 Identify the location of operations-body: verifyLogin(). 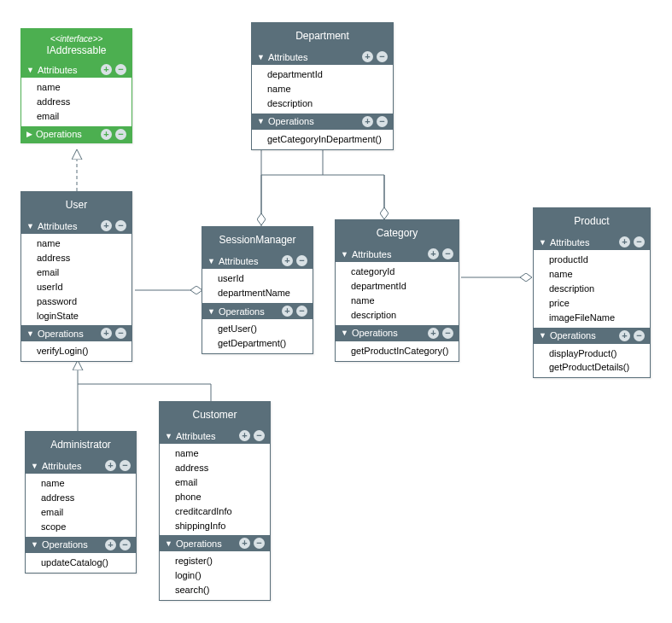
(77, 352).